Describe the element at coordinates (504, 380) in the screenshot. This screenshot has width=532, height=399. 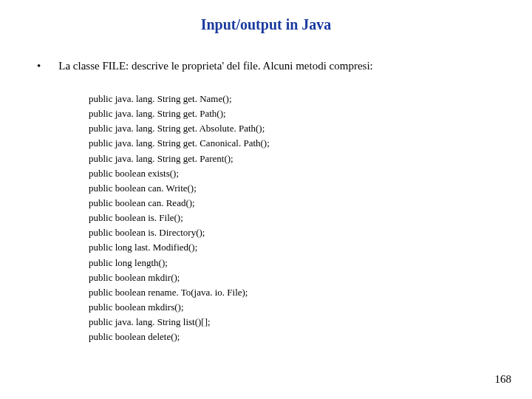
I see `page-number: 168` at that location.